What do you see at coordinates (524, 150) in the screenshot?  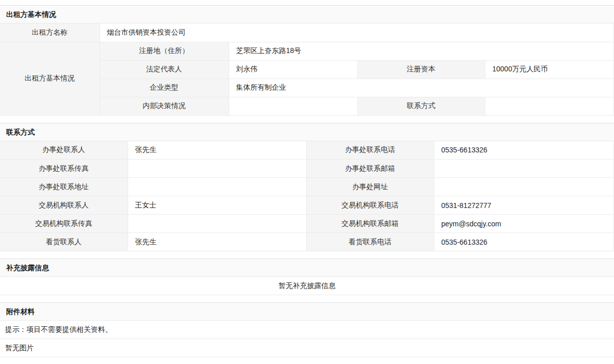 I see `office-contact-phone-value: 0535-6613326` at bounding box center [524, 150].